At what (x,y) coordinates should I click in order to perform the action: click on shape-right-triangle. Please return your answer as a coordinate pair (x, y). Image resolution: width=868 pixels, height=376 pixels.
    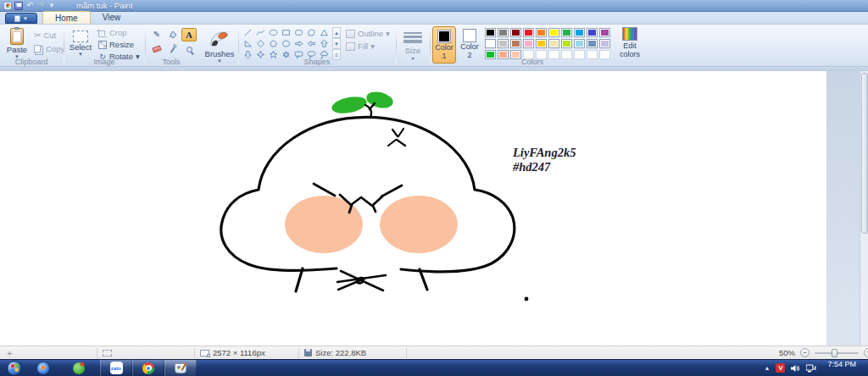
    Looking at the image, I should click on (248, 44).